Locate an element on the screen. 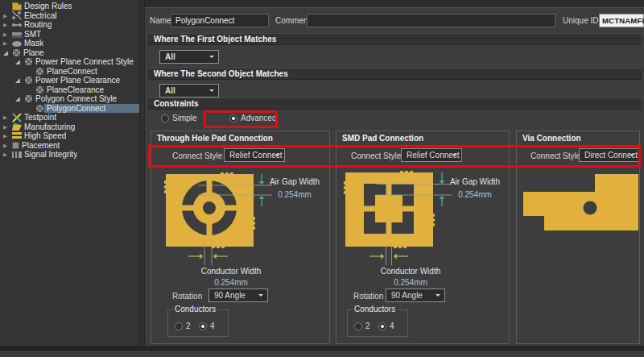 Image resolution: width=644 pixels, height=357 pixels. conductors-4-row: 4 is located at coordinates (207, 326).